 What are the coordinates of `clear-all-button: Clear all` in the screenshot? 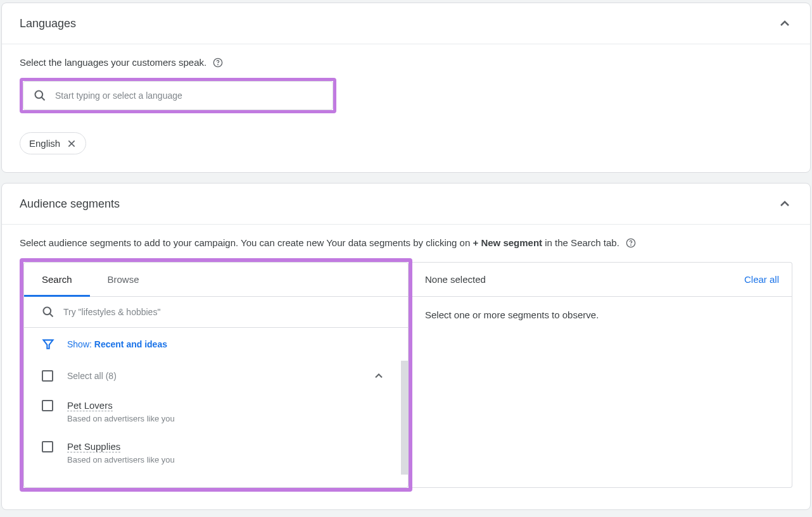 It's located at (761, 280).